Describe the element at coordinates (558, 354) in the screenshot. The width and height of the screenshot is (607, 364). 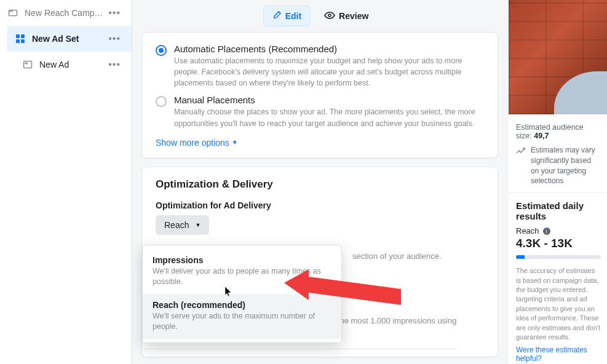
I see `estimates-helpful-link: Were these estimates helpful?` at that location.